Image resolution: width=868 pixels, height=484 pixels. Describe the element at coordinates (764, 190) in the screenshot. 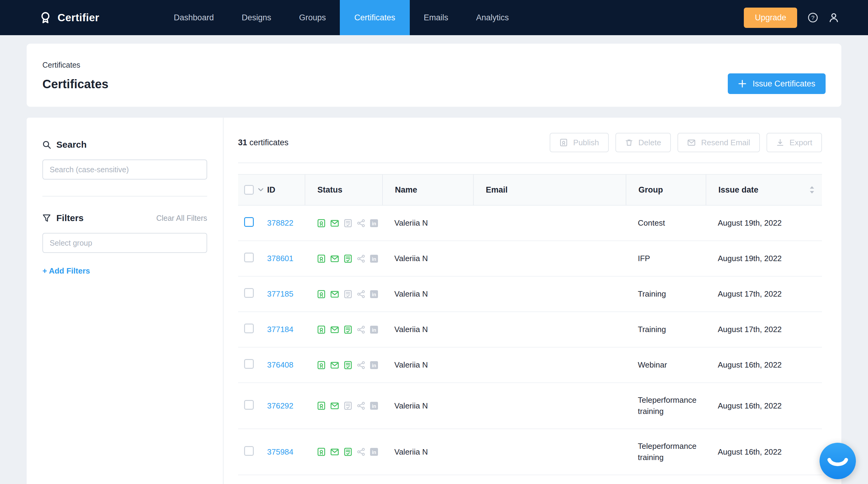

I see `column-header-issue-date: Issue date` at that location.